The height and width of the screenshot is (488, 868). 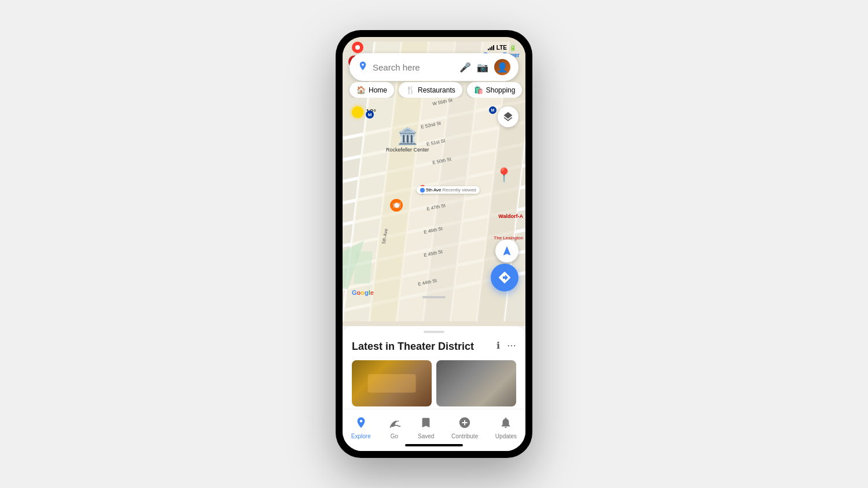 What do you see at coordinates (394, 424) in the screenshot?
I see `go-icon` at bounding box center [394, 424].